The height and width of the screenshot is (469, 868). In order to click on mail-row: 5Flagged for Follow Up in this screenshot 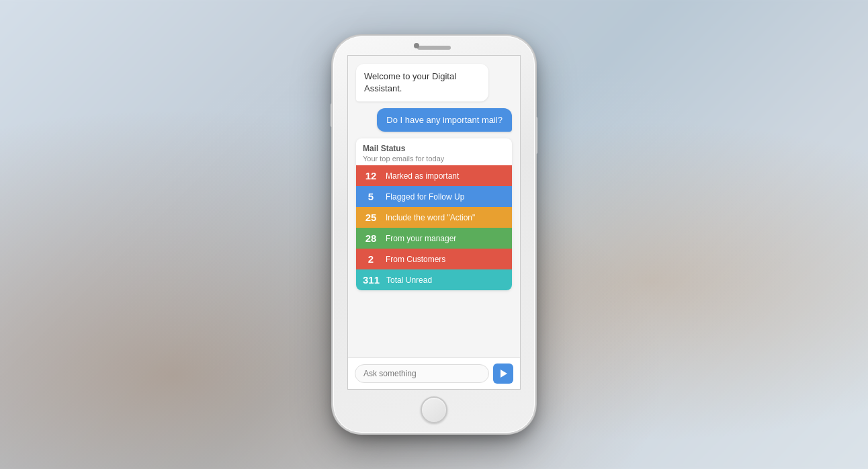, I will do `click(434, 196)`.